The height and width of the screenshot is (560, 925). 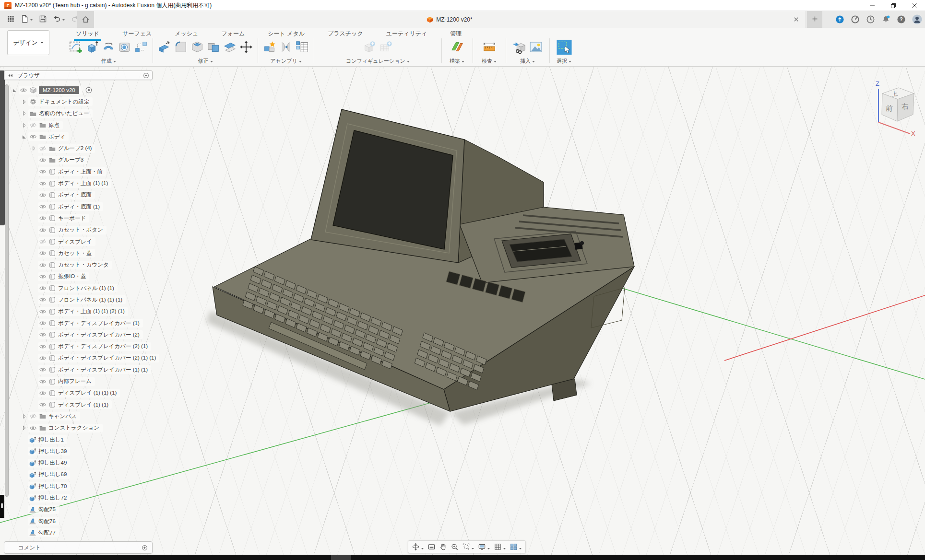 I want to click on measure-button, so click(x=489, y=47).